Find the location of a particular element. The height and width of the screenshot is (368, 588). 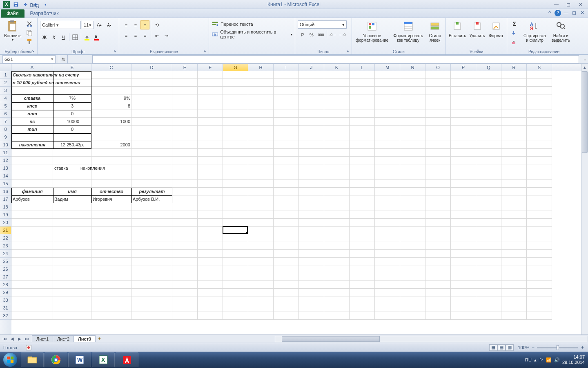

cell-A6: плт is located at coordinates (32, 114).